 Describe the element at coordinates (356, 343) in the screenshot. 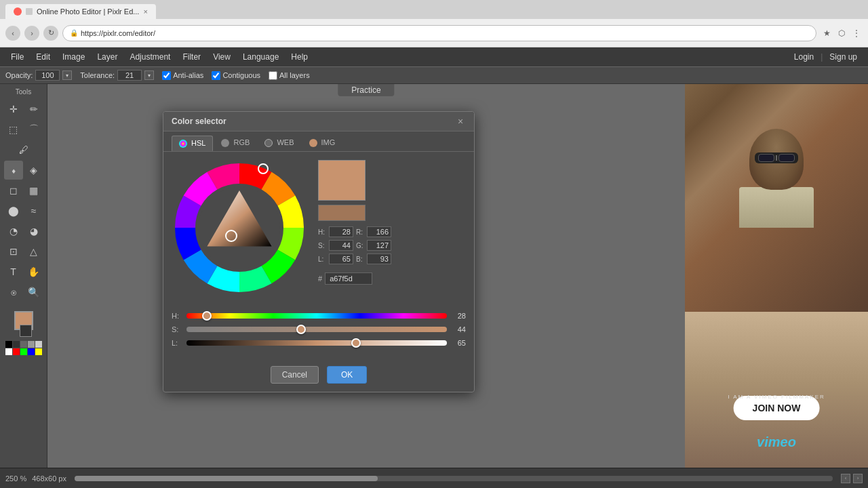

I see `light-thumb` at that location.